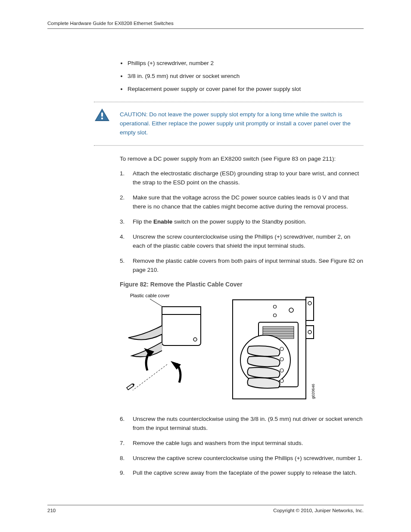  I want to click on tools-list: Phillips (+) screwdriver, number 2 3/8 i…, so click(242, 77).